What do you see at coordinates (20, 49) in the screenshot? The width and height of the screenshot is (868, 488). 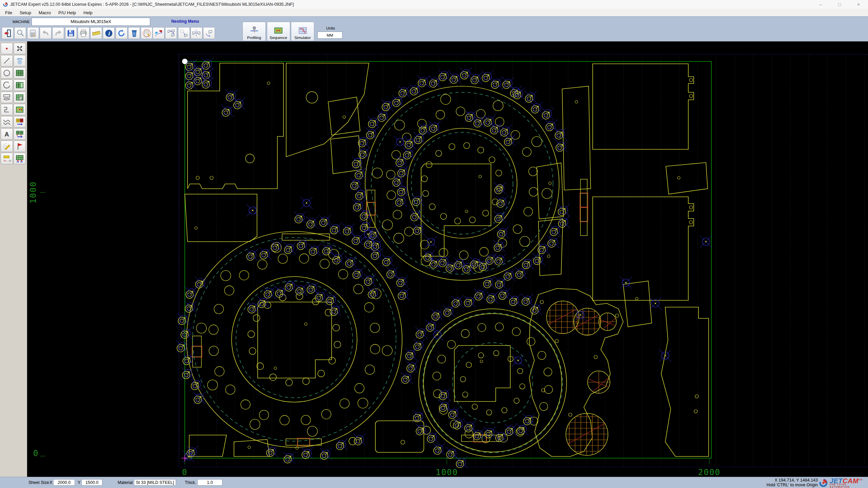 I see `pan-tool-button` at bounding box center [20, 49].